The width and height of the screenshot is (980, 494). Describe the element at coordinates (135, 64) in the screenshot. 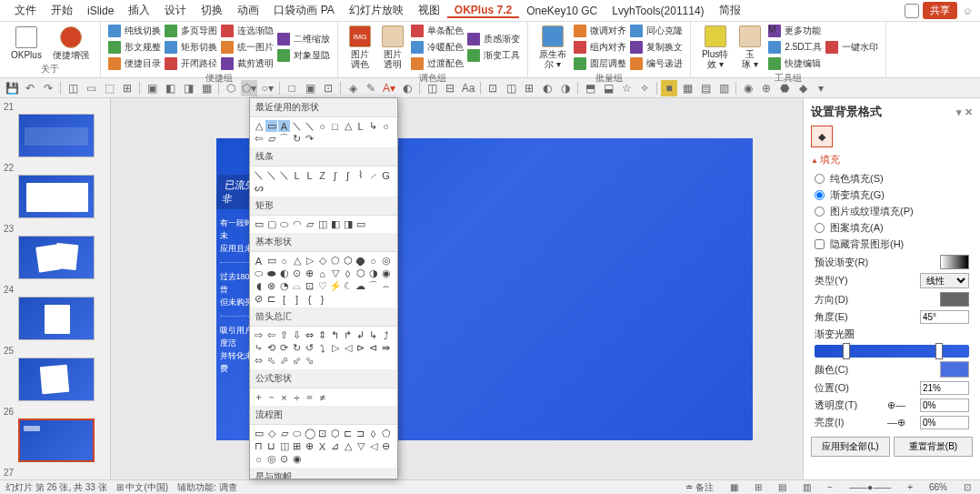

I see `conv-btn-8: 便捷目录` at that location.